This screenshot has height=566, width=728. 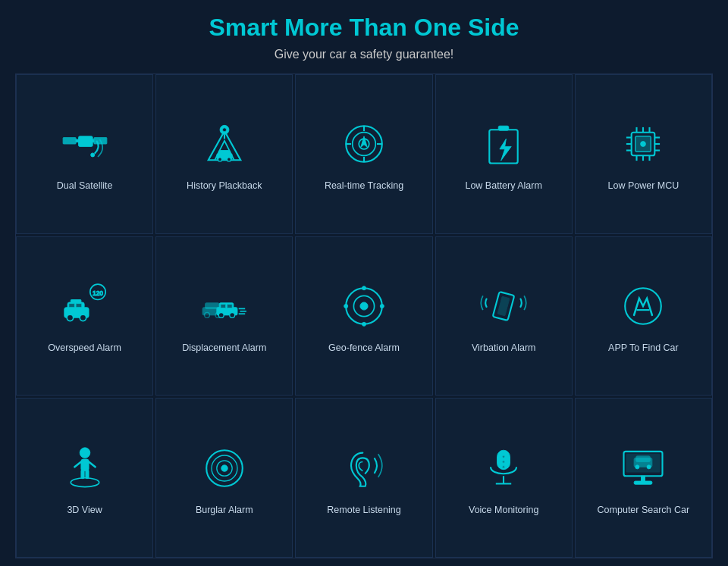 What do you see at coordinates (504, 348) in the screenshot?
I see `vibration-label: Virbation Alarm` at bounding box center [504, 348].